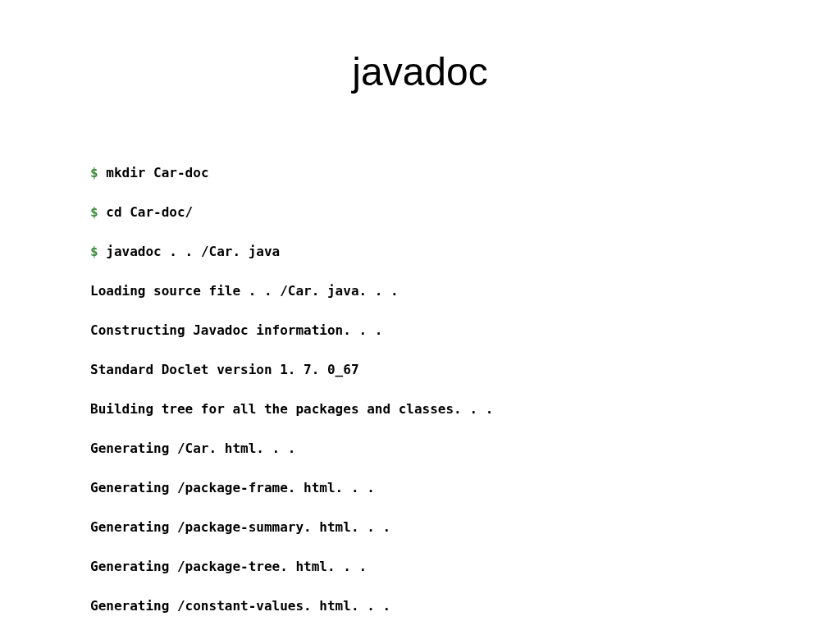 The width and height of the screenshot is (840, 630). What do you see at coordinates (158, 172) in the screenshot?
I see `command-text: mkdir Car-doc` at bounding box center [158, 172].